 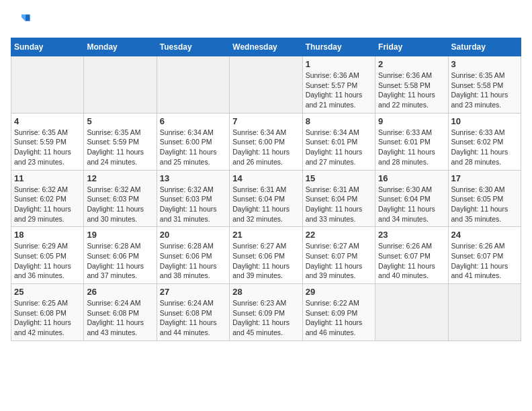 I want to click on calendar-cell: 16Sunrise: 6:30 AM Sunset: 6:04 PM Dayli…, so click(x=412, y=199).